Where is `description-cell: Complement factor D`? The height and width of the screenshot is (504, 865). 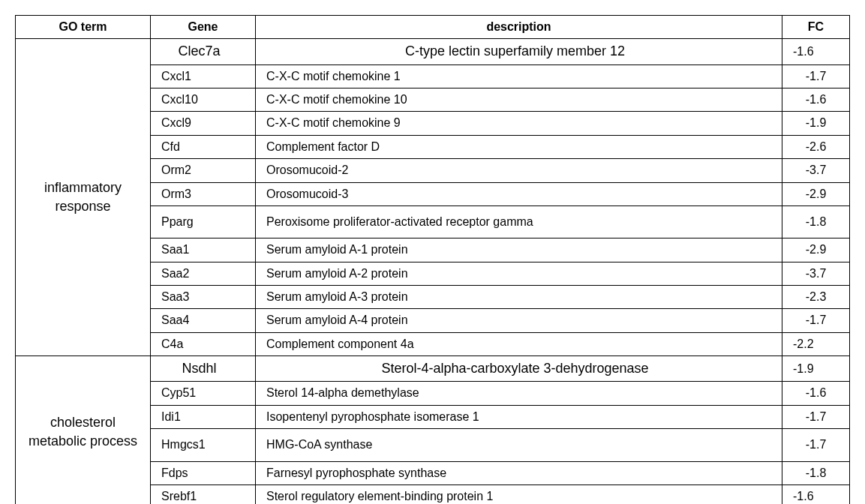 description-cell: Complement factor D is located at coordinates (519, 147).